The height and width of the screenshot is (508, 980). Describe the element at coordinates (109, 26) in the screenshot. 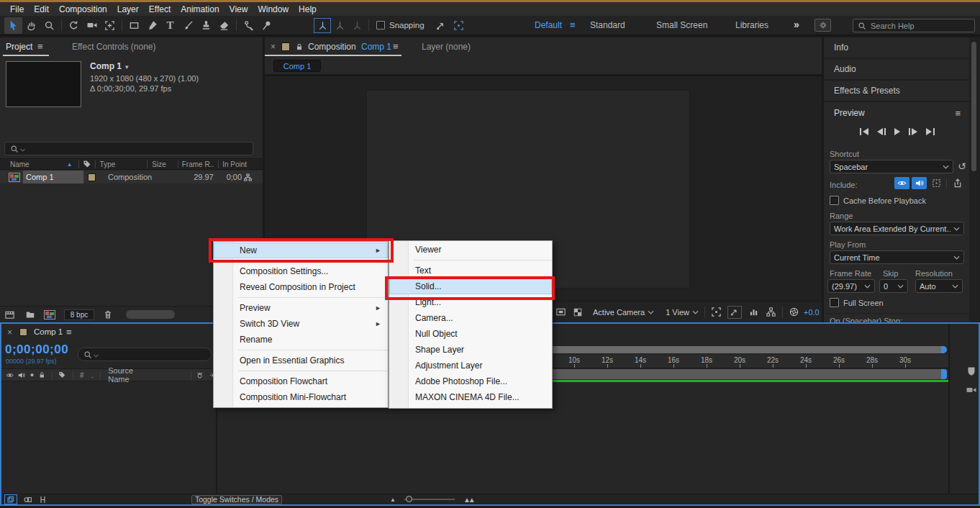

I see `pan-behind-tool-button` at that location.